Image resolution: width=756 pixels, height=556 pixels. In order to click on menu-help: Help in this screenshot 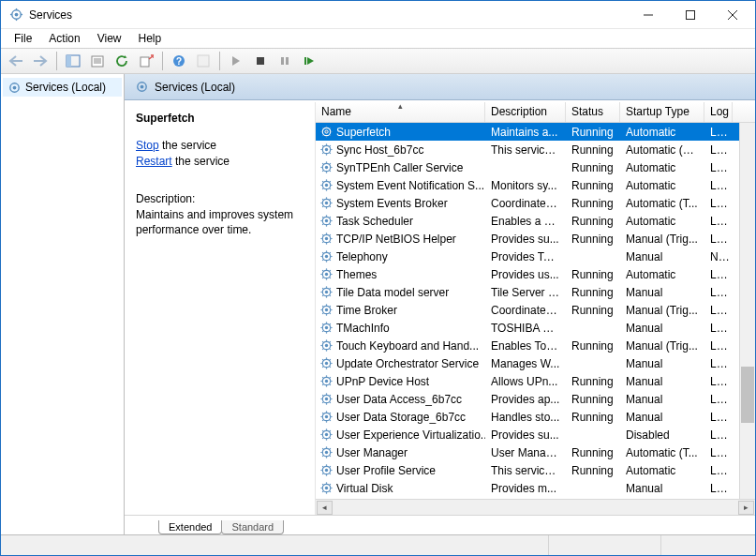, I will do `click(150, 38)`.